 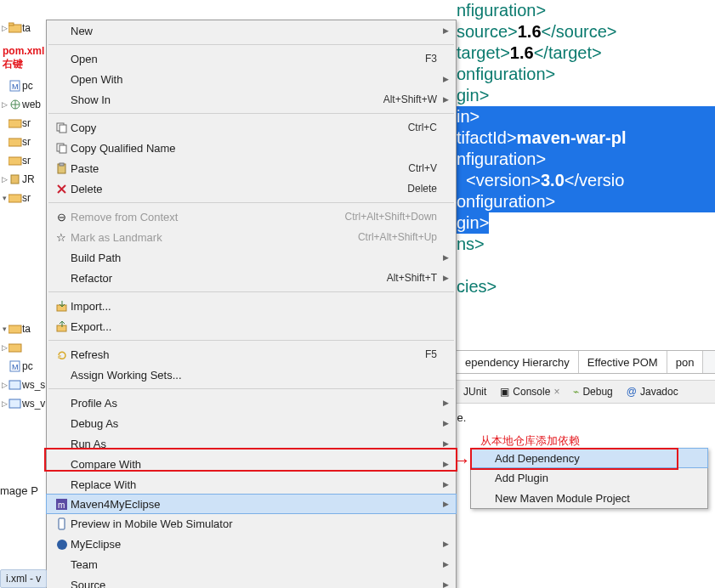 I want to click on menu-assign-working-sets: Assign Working Sets..., so click(x=252, y=375).